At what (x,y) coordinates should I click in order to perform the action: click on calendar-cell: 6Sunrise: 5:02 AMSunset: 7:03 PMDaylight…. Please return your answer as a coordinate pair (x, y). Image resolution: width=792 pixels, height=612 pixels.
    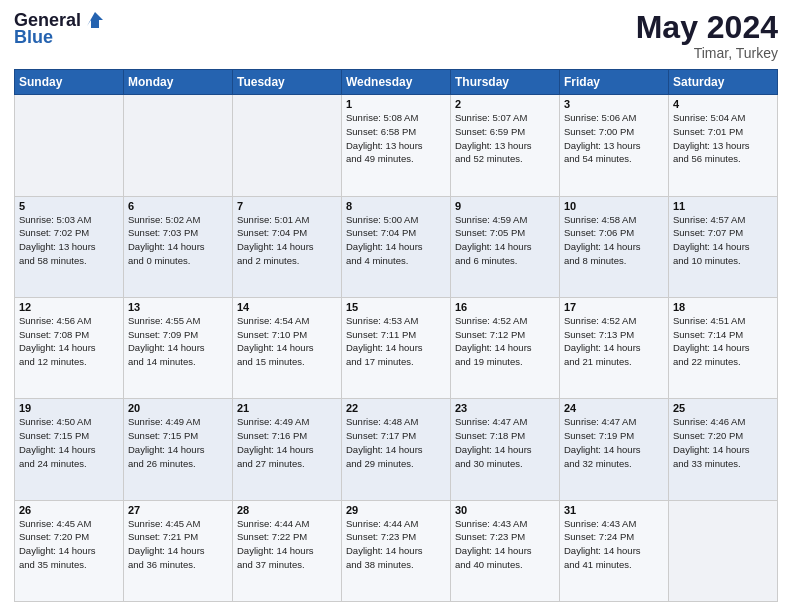
    Looking at the image, I should click on (178, 246).